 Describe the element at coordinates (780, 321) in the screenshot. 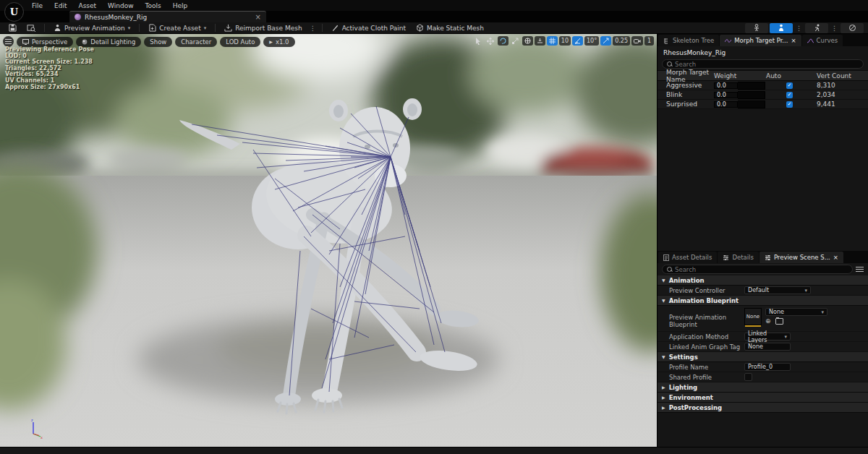

I see `browse-asset-icon` at that location.